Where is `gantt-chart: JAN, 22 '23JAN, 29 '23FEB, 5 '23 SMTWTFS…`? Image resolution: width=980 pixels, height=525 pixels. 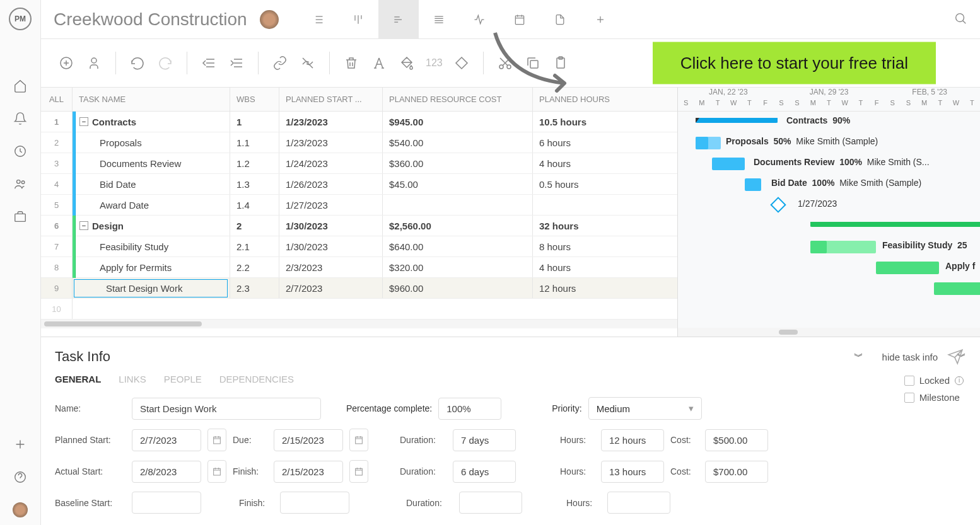 gantt-chart: JAN, 22 '23JAN, 29 '23FEB, 5 '23 SMTWTFS… is located at coordinates (829, 212).